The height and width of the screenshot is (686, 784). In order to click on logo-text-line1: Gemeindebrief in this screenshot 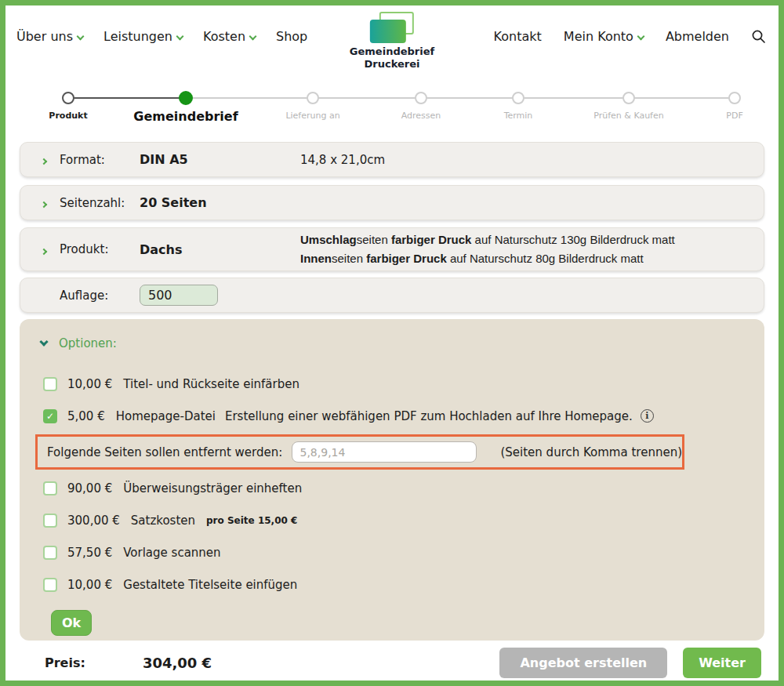, I will do `click(392, 52)`.